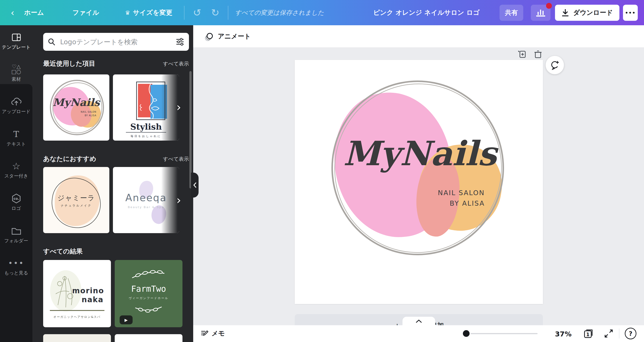  What do you see at coordinates (148, 274) in the screenshot?
I see `laurel-top` at bounding box center [148, 274].